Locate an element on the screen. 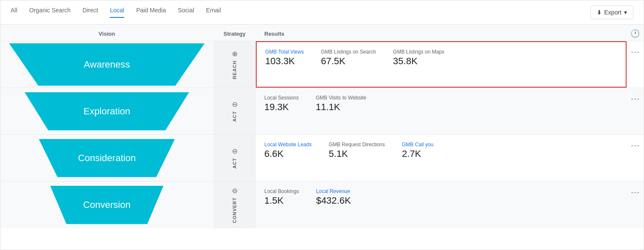  gmb-call-you-label: GMB Call you is located at coordinates (418, 145).